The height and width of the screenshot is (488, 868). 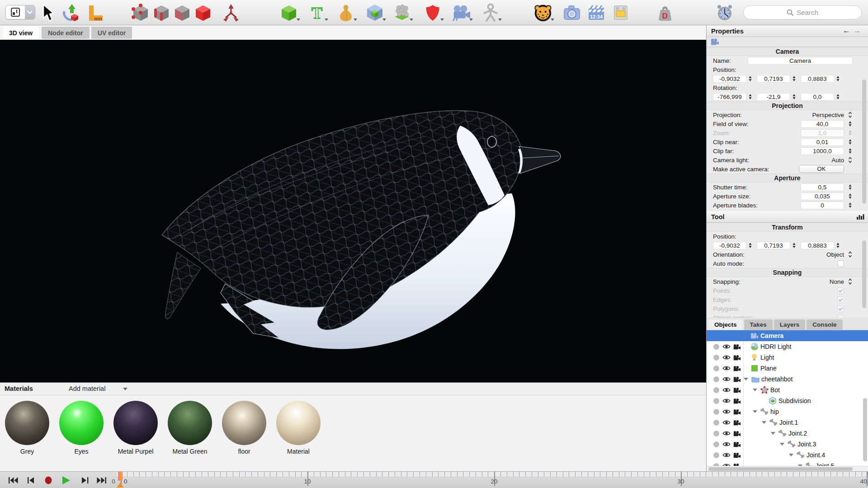 I want to click on material-swatch: Eyes, so click(x=81, y=428).